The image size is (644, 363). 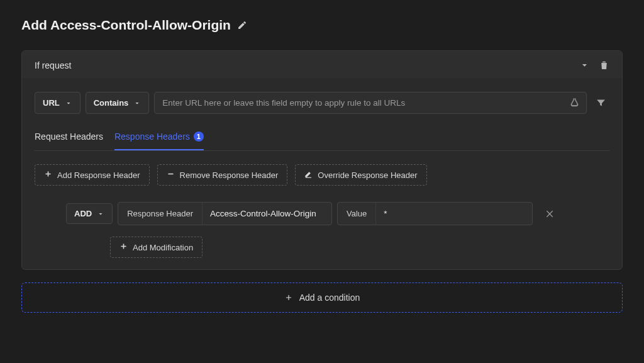 What do you see at coordinates (53, 65) in the screenshot?
I see `card-heading: If request` at bounding box center [53, 65].